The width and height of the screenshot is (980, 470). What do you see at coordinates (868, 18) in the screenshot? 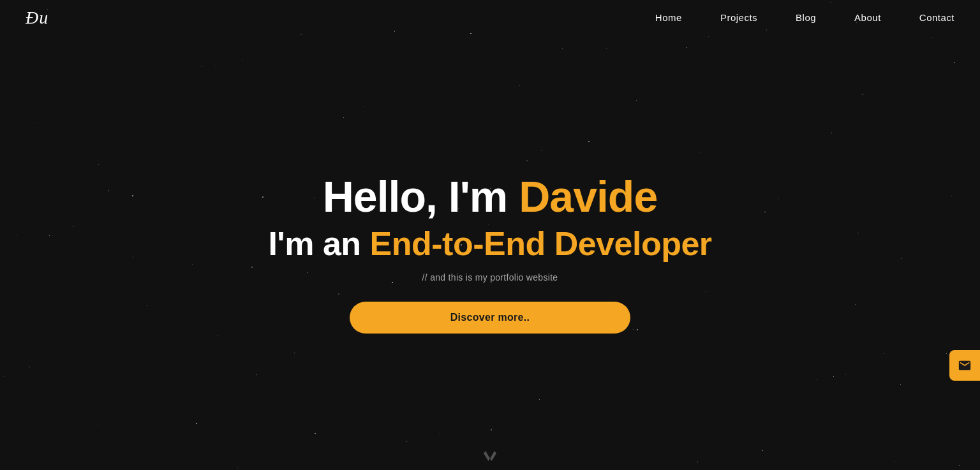
I see `nav-item-about: About` at bounding box center [868, 18].